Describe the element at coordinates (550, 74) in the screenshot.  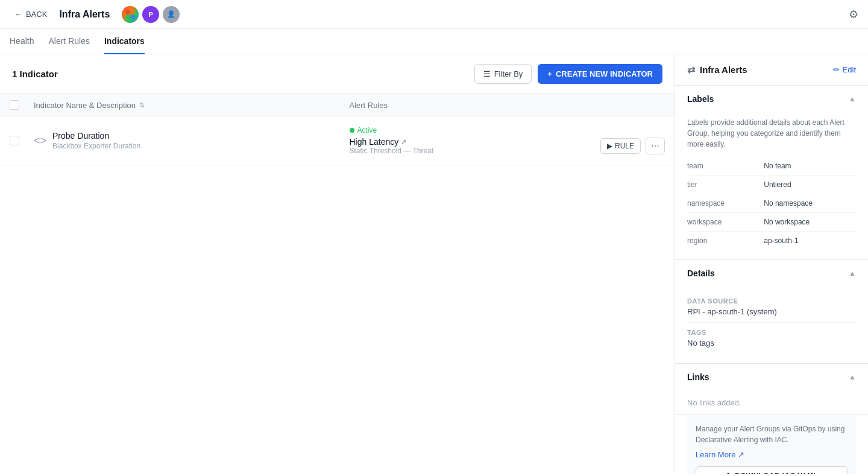
I see `plus-icon: +` at that location.